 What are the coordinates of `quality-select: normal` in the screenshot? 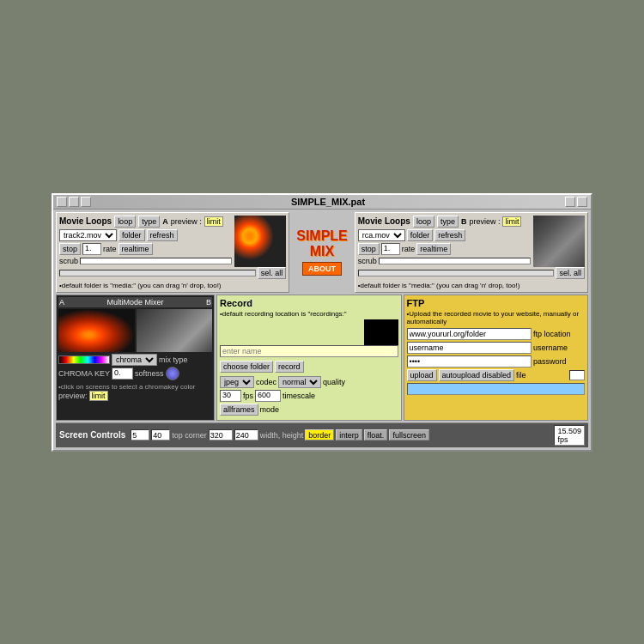 It's located at (300, 382).